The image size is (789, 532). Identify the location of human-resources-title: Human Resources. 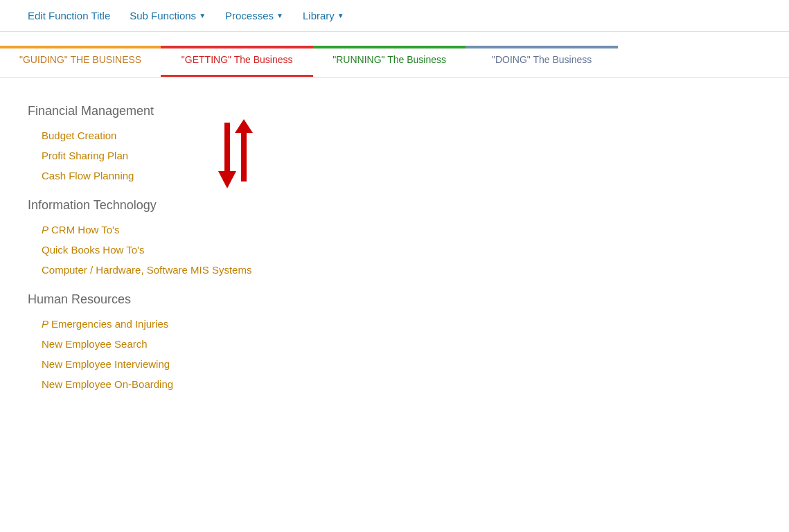
(395, 299).